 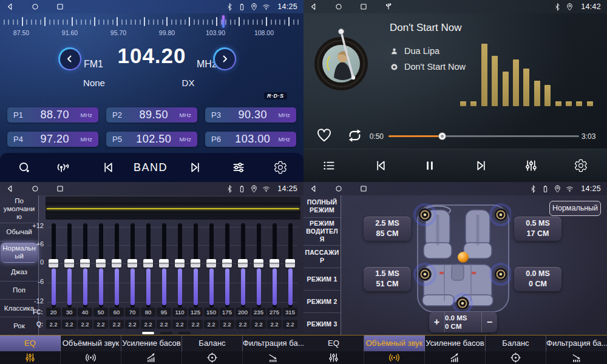 What do you see at coordinates (19, 326) in the screenshot?
I see `eq-preset-item: Рок` at bounding box center [19, 326].